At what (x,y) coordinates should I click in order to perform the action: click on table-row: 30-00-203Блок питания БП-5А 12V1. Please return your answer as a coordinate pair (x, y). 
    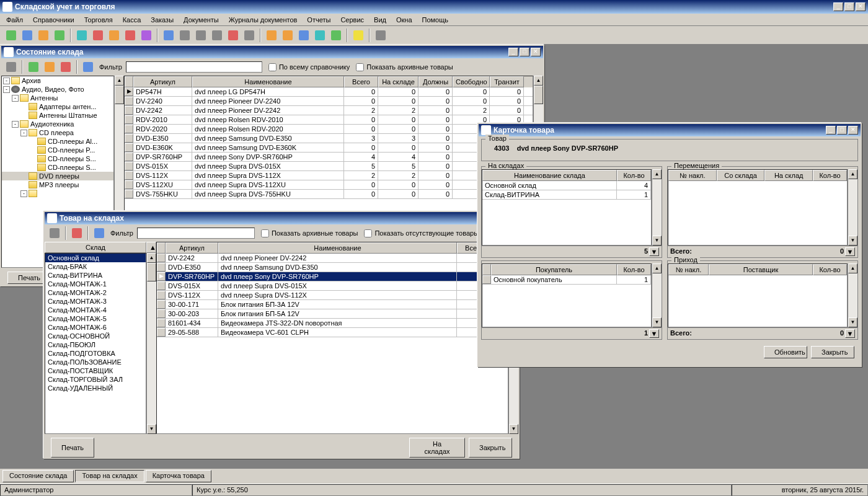
    Looking at the image, I should click on (332, 314).